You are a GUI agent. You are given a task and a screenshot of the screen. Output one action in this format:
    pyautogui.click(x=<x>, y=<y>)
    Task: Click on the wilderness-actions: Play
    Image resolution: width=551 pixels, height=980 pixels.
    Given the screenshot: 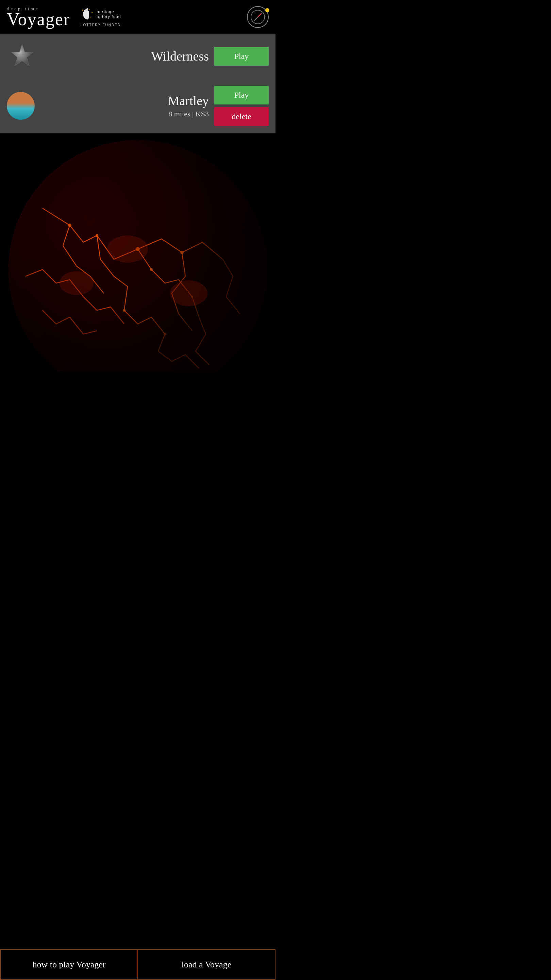 What is the action you would take?
    pyautogui.click(x=242, y=56)
    